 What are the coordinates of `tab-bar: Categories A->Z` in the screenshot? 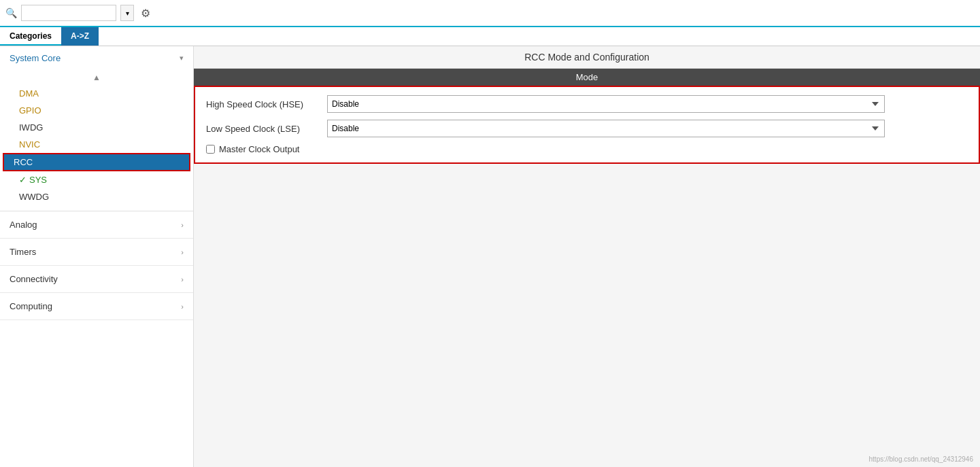 It's located at (490, 37).